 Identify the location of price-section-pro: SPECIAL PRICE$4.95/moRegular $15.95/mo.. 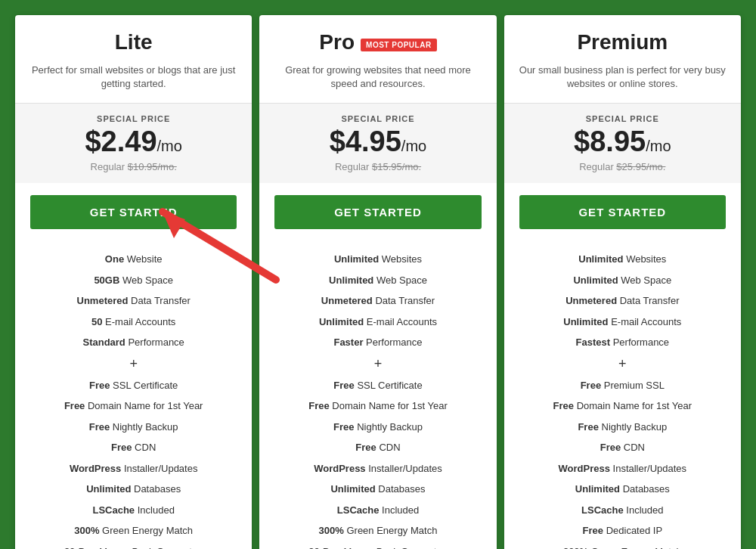
(378, 144).